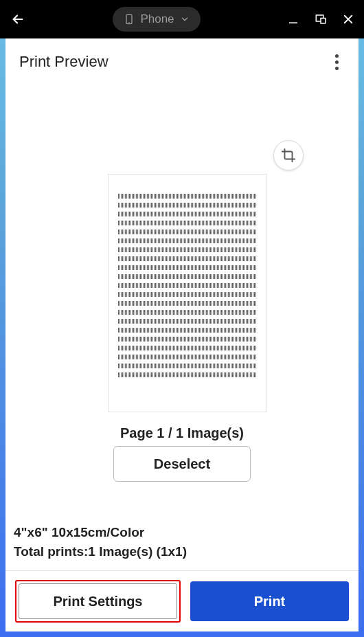 The width and height of the screenshot is (364, 637). I want to click on crop-button, so click(288, 155).